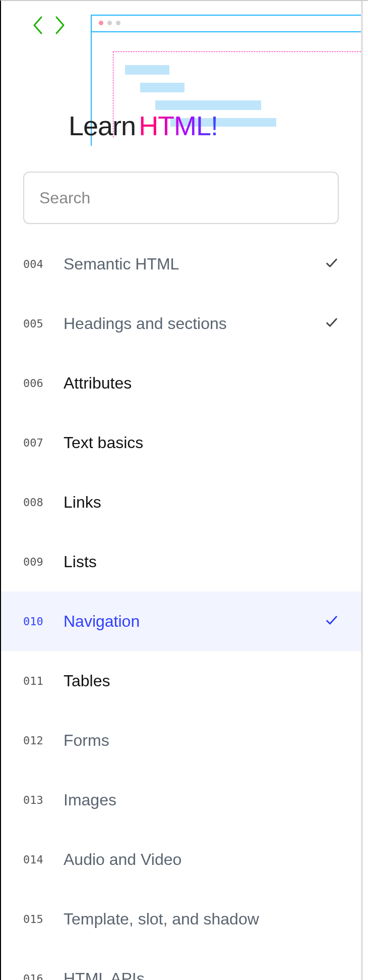 This screenshot has width=368, height=980. Describe the element at coordinates (143, 126) in the screenshot. I see `course-title: LearnHTML!` at that location.